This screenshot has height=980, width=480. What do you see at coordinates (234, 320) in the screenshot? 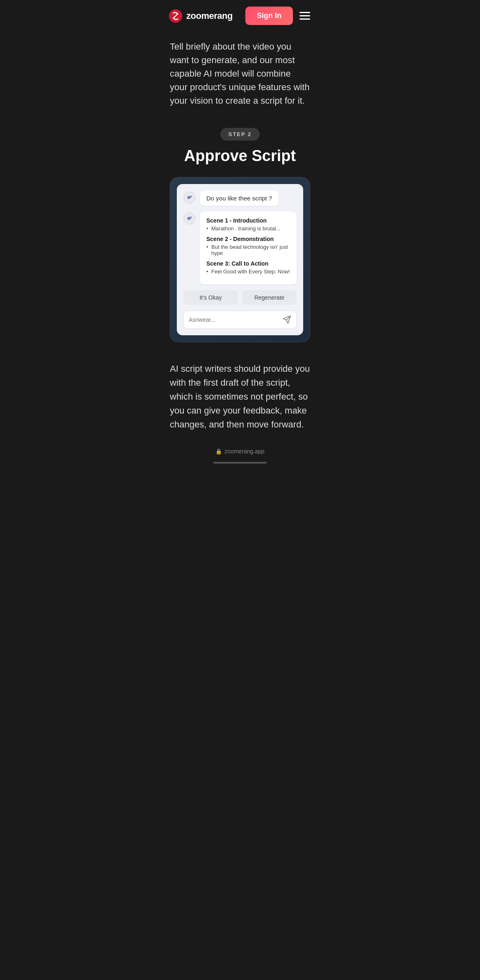
I see `answer-input` at bounding box center [234, 320].